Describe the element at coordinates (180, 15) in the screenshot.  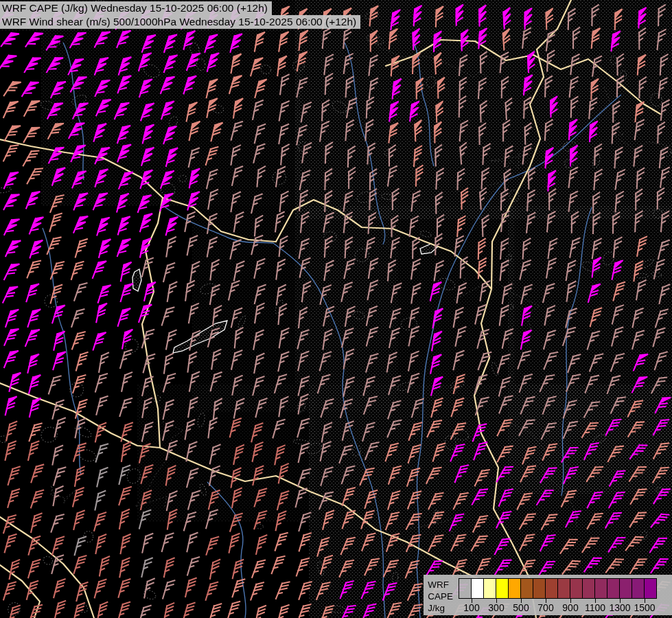
I see `map-title-overlay: WRF CAPE (J/kg) Wednesday 15-10-2025 06:…` at that location.